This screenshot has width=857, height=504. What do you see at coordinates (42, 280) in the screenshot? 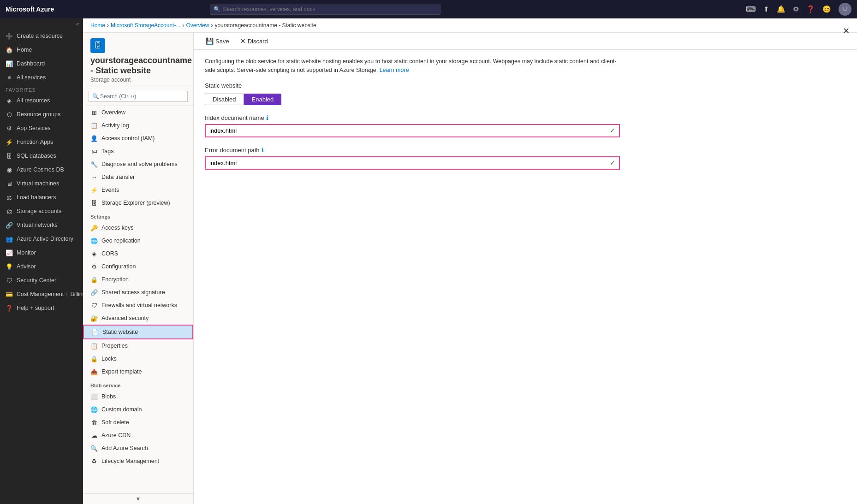
I see `sidebar-item-security-center: 🛡 Security Center` at bounding box center [42, 280].